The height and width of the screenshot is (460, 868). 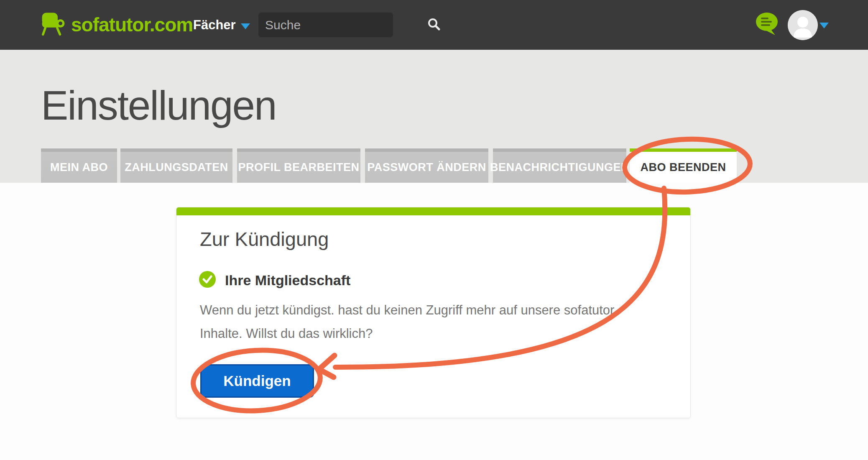 I want to click on tab-benachrichtigungen: BENACHRICHTIGUNGEN, so click(x=559, y=166).